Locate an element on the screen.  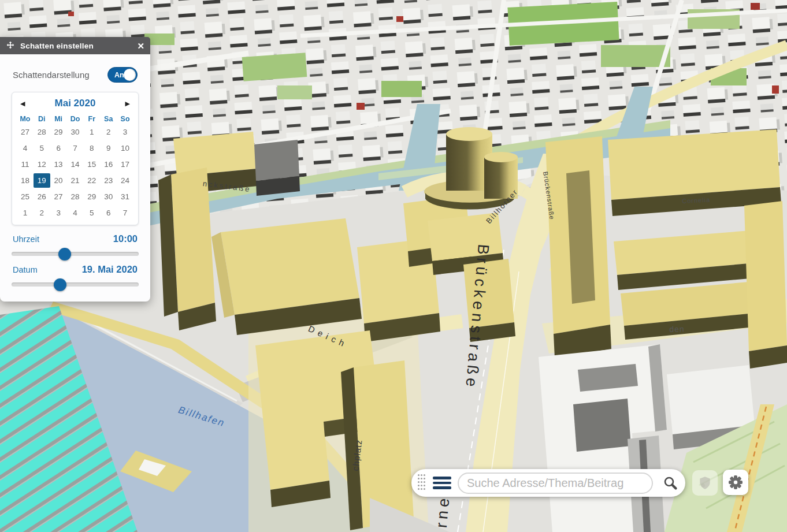
calendar-weekday: So is located at coordinates (125, 119).